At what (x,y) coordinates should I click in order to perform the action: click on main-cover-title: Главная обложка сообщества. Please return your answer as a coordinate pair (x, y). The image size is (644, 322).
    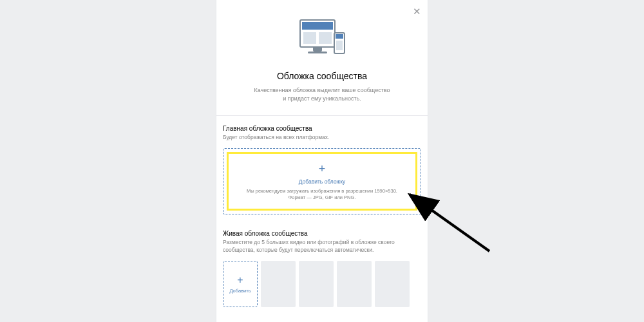
    Looking at the image, I should click on (322, 129).